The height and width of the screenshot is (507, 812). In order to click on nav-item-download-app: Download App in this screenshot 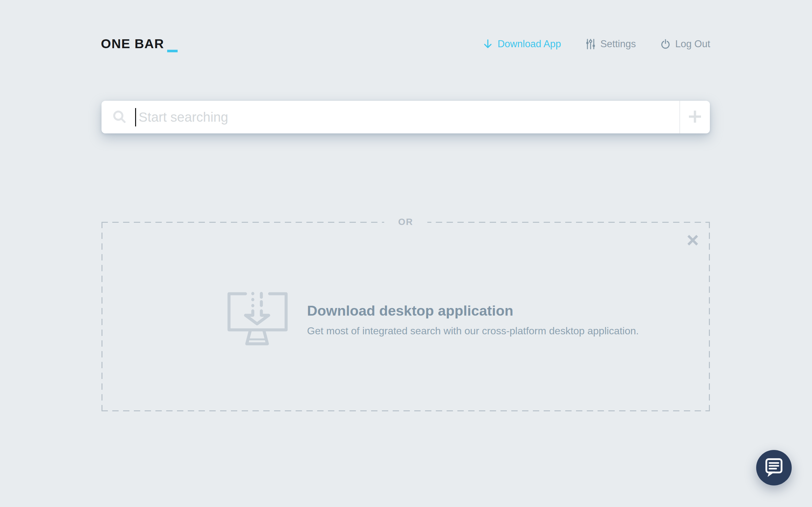, I will do `click(522, 44)`.